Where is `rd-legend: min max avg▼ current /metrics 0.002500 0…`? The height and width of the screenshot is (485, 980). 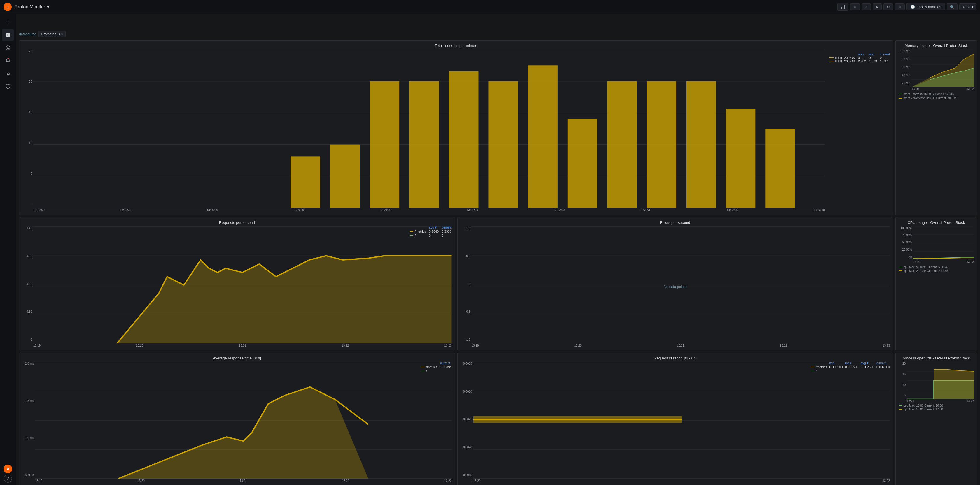 rd-legend: min max avg▼ current /metrics 0.002500 0… is located at coordinates (850, 367).